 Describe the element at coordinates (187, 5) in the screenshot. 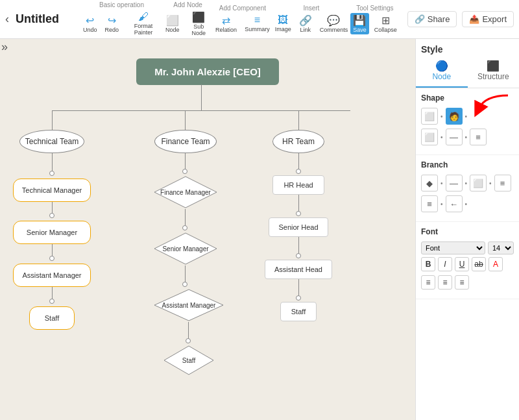

I see `addnode-label: Add Node` at that location.